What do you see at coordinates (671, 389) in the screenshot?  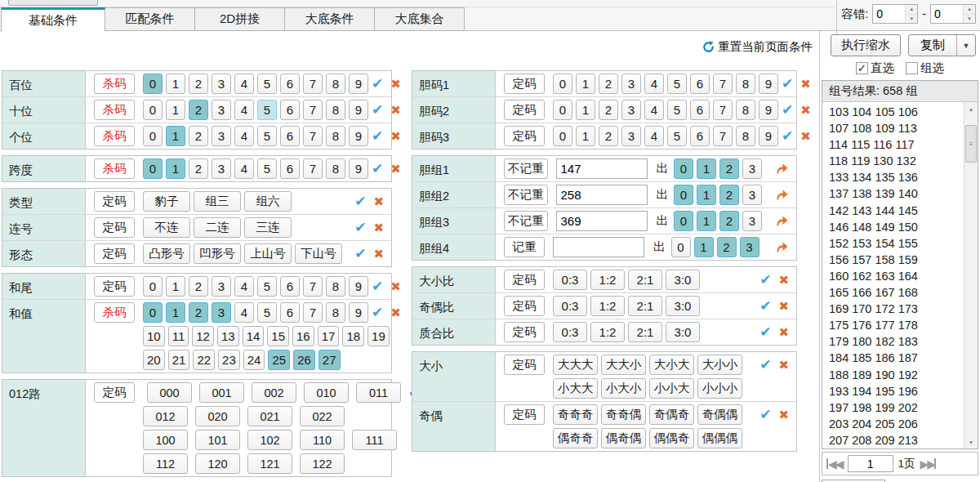 I see `option-button: 小小大` at bounding box center [671, 389].